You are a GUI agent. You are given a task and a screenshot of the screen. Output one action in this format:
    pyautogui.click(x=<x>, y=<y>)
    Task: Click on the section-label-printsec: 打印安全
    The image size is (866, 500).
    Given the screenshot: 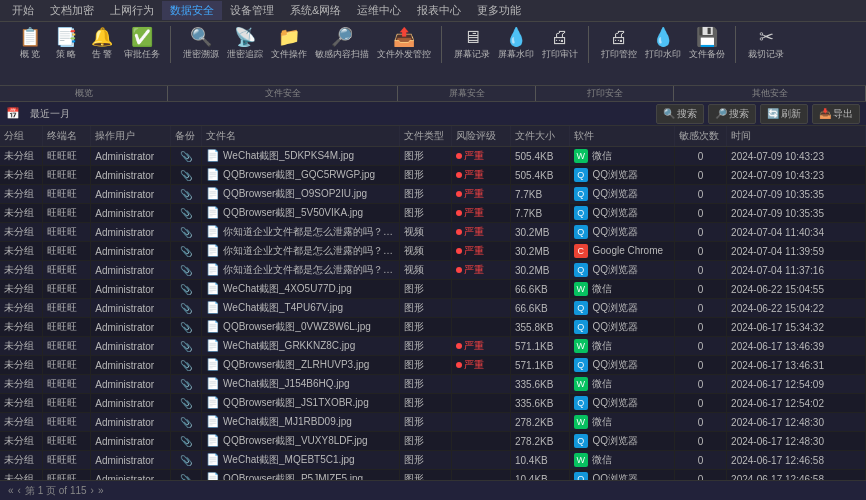 What is the action you would take?
    pyautogui.click(x=605, y=94)
    